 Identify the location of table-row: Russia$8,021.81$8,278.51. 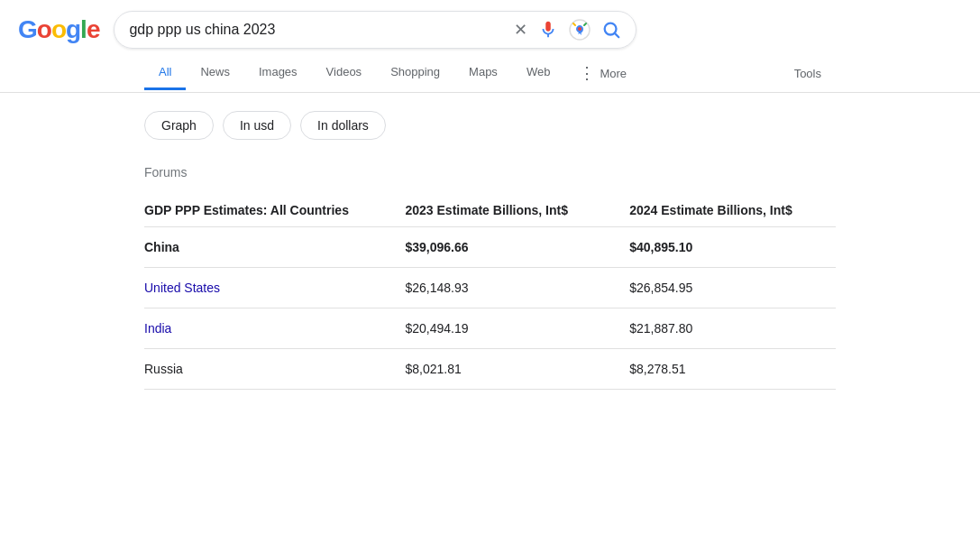
(490, 370).